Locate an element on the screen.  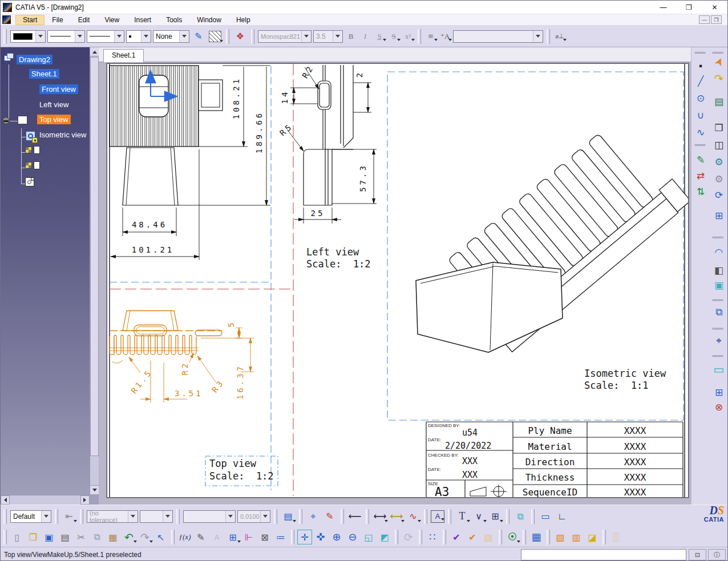
circle-icon: ⊙ is located at coordinates (701, 98).